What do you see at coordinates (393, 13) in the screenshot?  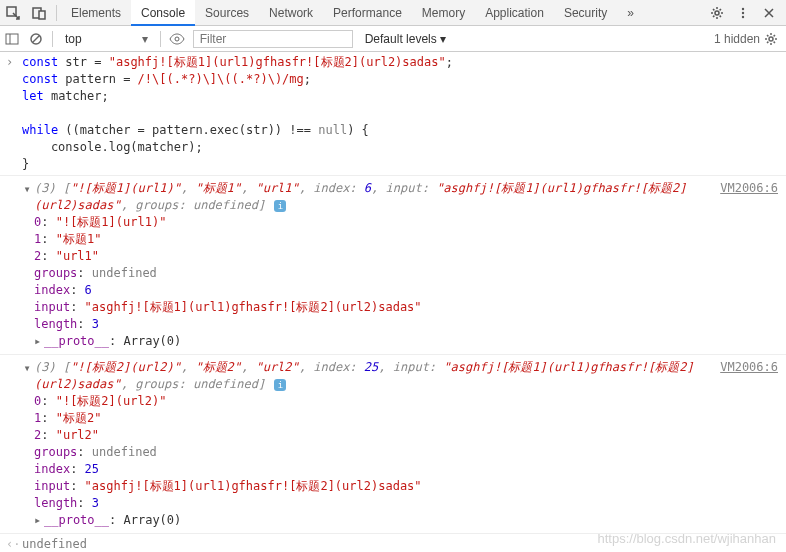 I see `devtools-toolbar: Elements Console Sources Network Perform…` at bounding box center [393, 13].